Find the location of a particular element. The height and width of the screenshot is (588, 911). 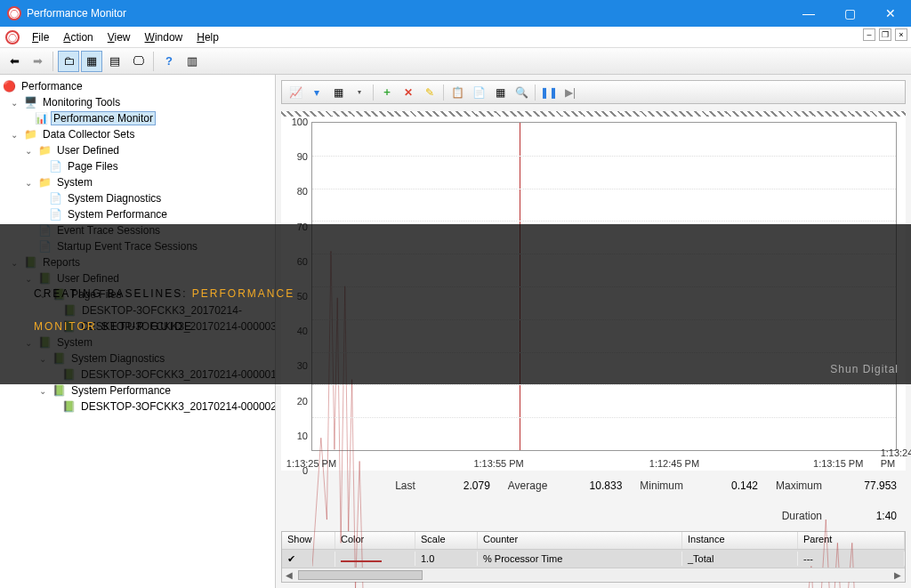

add-counter-button: ＋ is located at coordinates (387, 93).